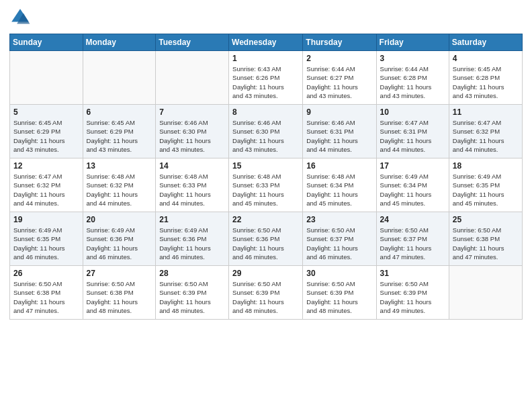  I want to click on calendar-cell: 22Sunrise: 6:50 AMSunset: 6:36 PMDayligh…, so click(266, 239).